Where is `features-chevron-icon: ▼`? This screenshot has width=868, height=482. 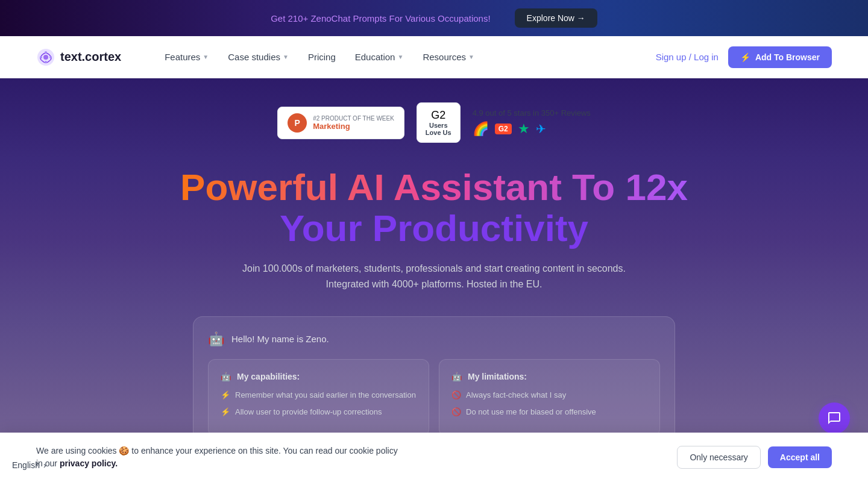 features-chevron-icon: ▼ is located at coordinates (206, 57).